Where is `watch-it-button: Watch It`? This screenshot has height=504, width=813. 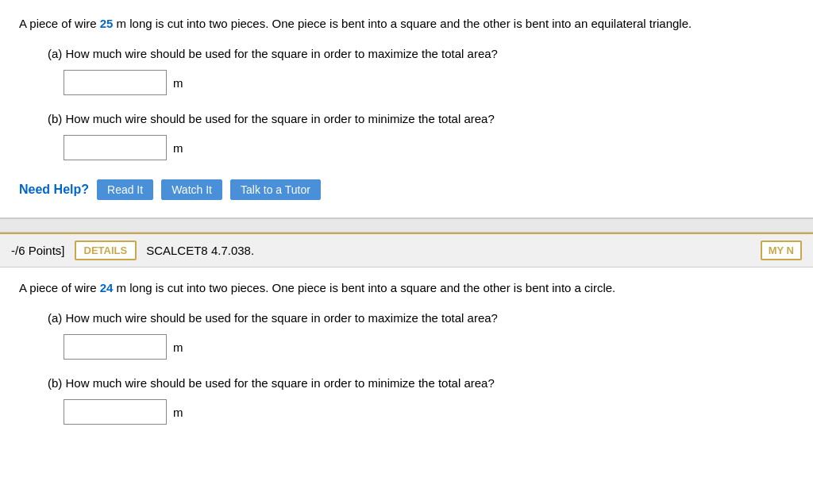
watch-it-button: Watch It is located at coordinates (192, 190).